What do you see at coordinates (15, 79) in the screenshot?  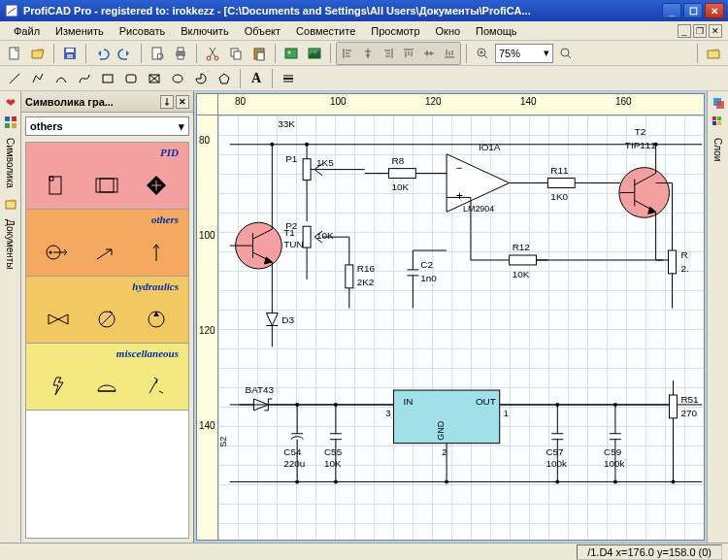 I see `line-tool-button` at bounding box center [15, 79].